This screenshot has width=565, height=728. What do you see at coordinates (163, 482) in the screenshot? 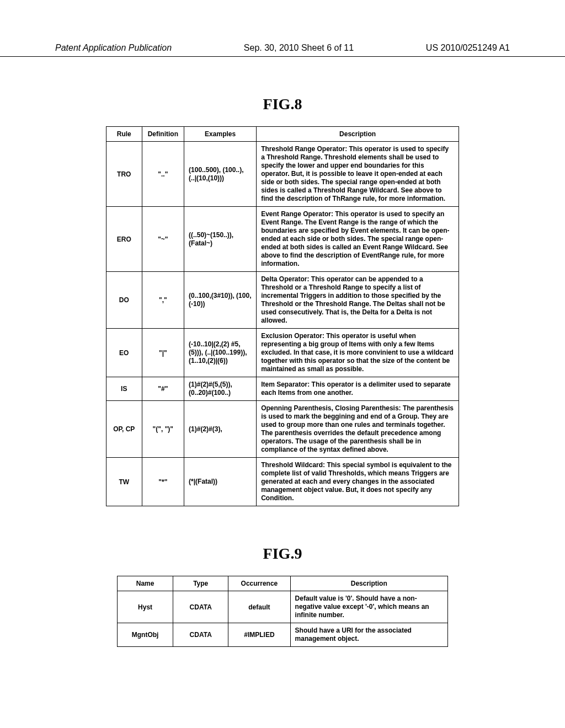
I see `cell-definition: "*"` at bounding box center [163, 482].